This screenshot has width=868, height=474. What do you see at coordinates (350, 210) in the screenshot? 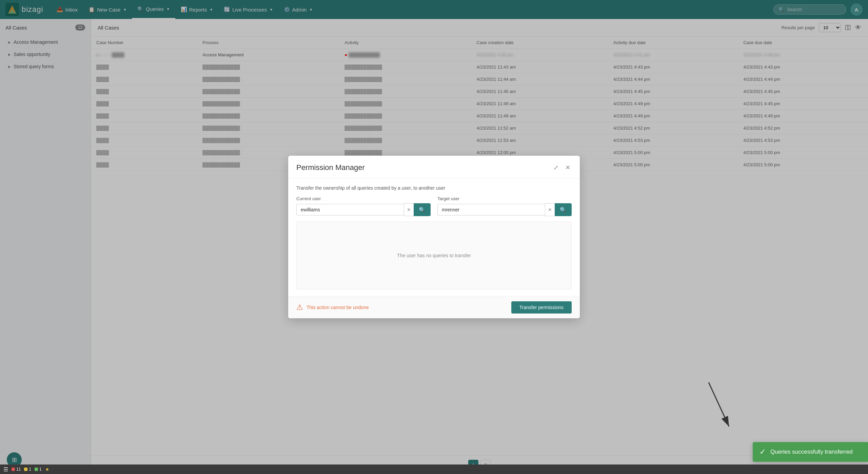
I see `current-user-input` at bounding box center [350, 210].